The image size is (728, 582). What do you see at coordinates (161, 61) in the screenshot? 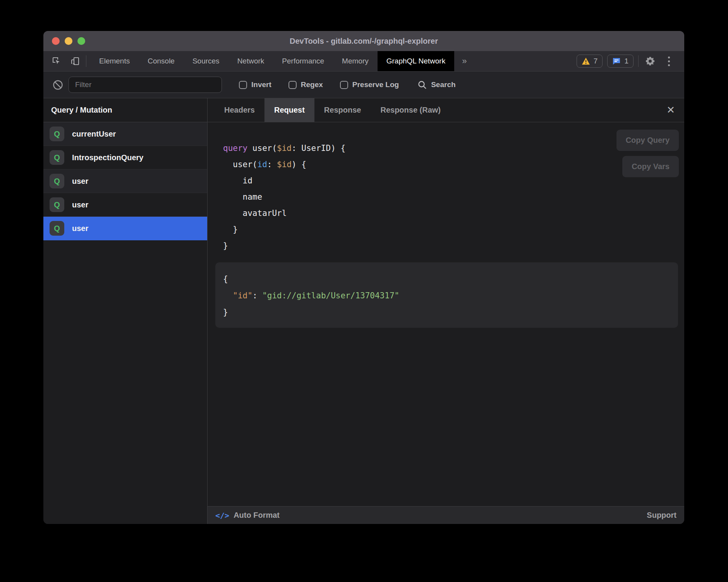
I see `tab-console: Console` at bounding box center [161, 61].